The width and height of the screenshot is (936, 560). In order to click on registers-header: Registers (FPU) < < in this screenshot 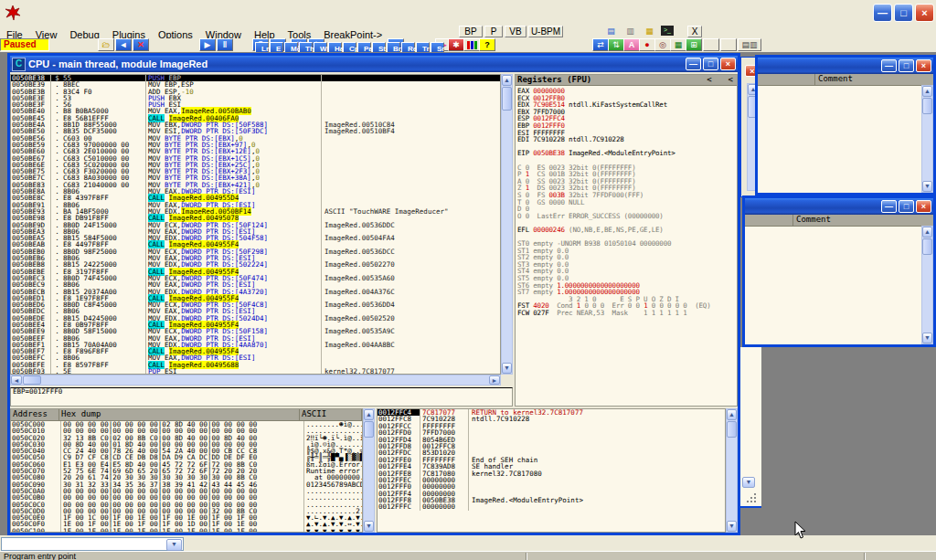, I will do `click(626, 80)`.